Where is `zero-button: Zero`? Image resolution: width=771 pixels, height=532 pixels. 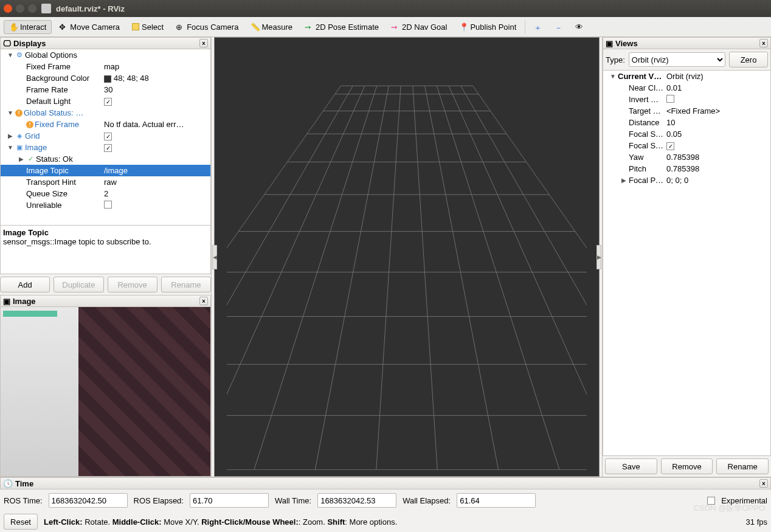 zero-button: Zero is located at coordinates (749, 60).